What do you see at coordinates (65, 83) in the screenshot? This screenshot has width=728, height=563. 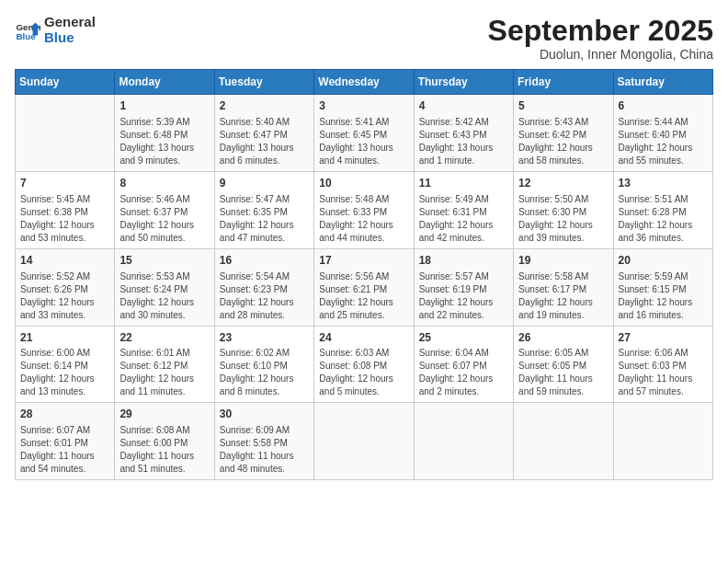 I see `column-header-sunday: Sunday` at bounding box center [65, 83].